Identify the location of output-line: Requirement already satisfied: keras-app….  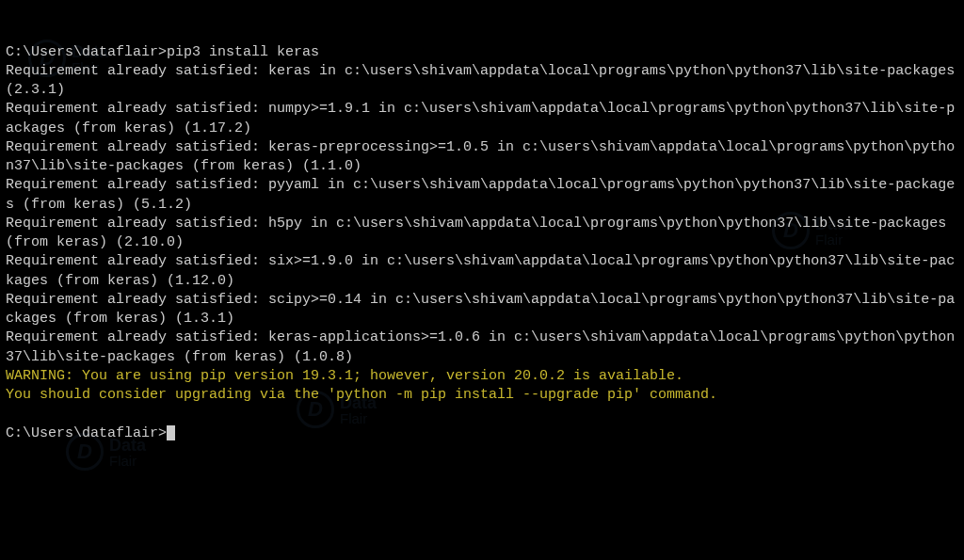
(482, 348).